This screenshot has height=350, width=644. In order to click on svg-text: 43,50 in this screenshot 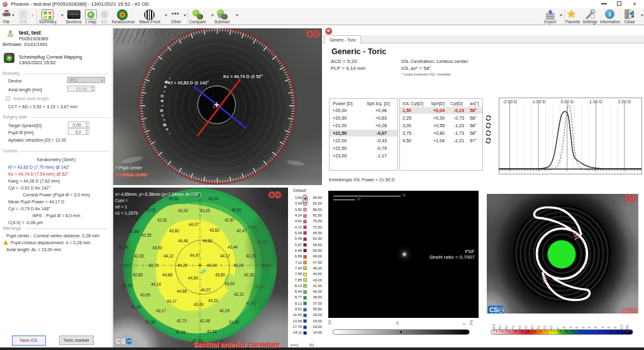, I will do `click(157, 248)`.